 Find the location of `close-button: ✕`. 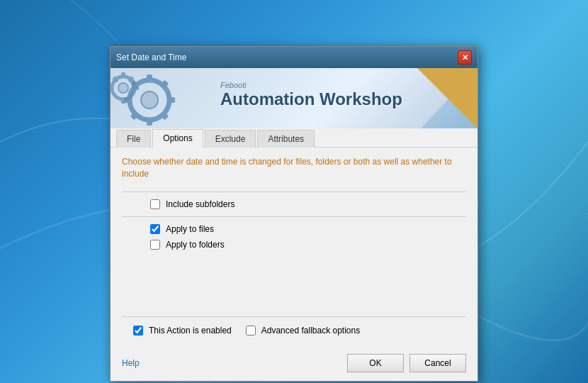

close-button: ✕ is located at coordinates (465, 57).